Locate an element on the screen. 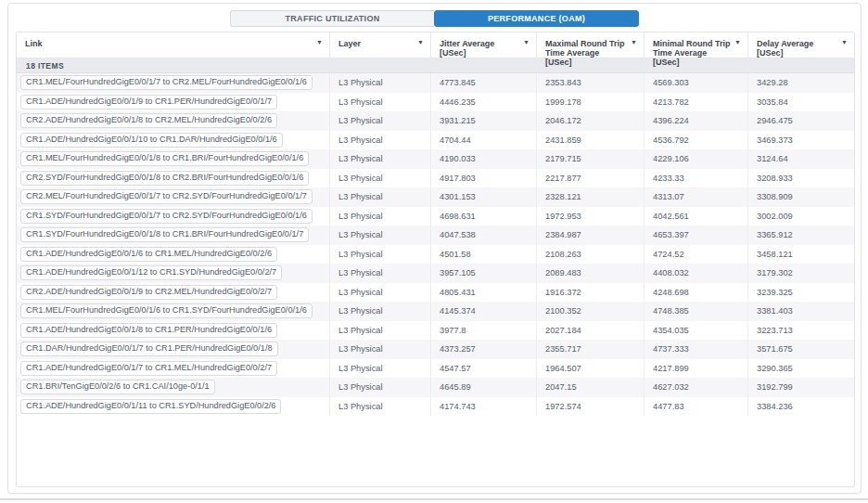 The width and height of the screenshot is (868, 503). link-chip: CR1.ADE/HundredGigE0/0/1/11 to CR1.SYD/H… is located at coordinates (150, 406).